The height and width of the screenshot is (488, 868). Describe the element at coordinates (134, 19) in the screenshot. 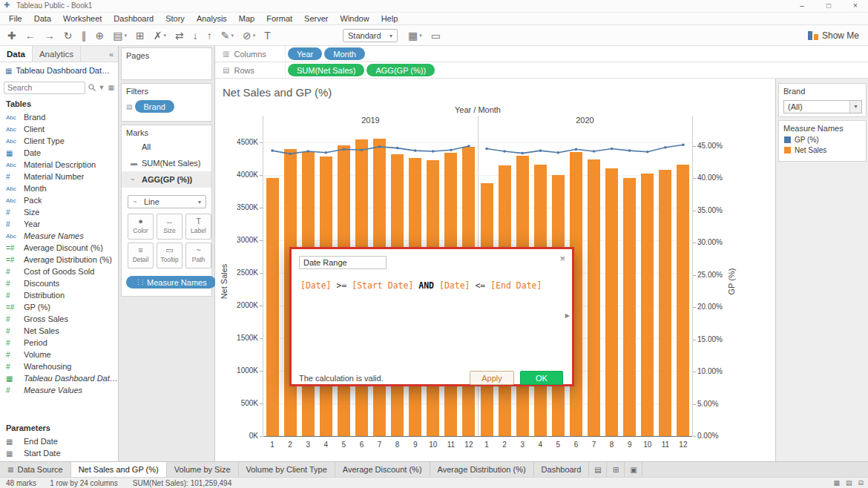

I see `menu-dashboard: Dashboard` at that location.